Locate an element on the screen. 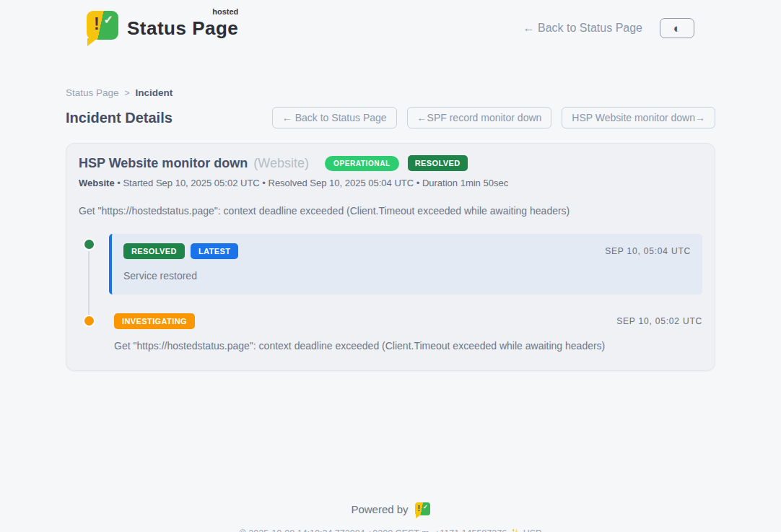 The image size is (781, 532). next-incident-button: HSP Website monitor down→ is located at coordinates (638, 118).